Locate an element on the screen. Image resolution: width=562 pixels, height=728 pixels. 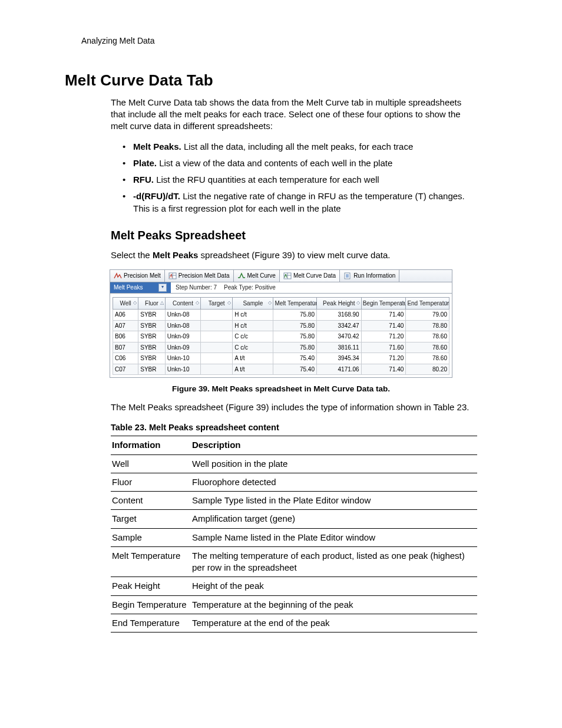
section-title: Melt Curve Data Tab is located at coordinates (287, 80).